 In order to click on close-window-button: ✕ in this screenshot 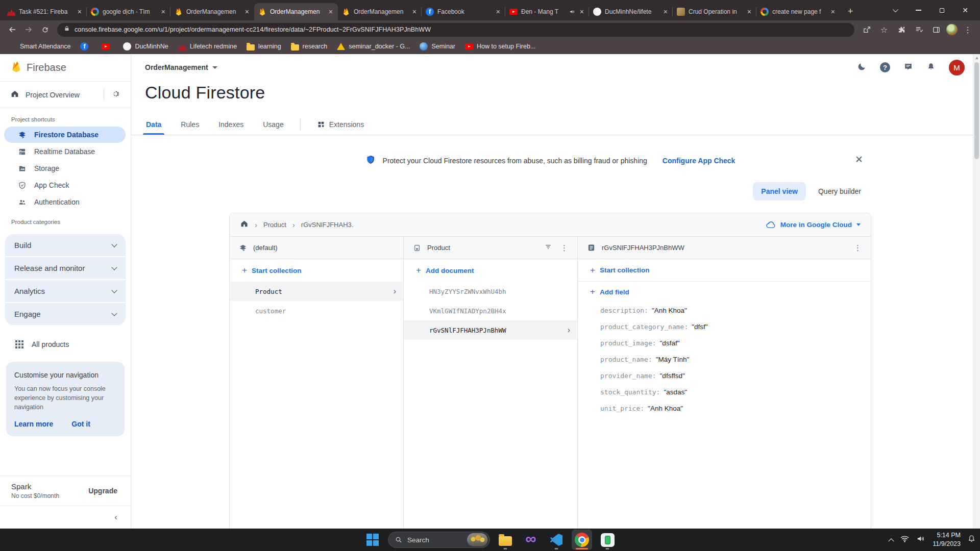, I will do `click(965, 10)`.